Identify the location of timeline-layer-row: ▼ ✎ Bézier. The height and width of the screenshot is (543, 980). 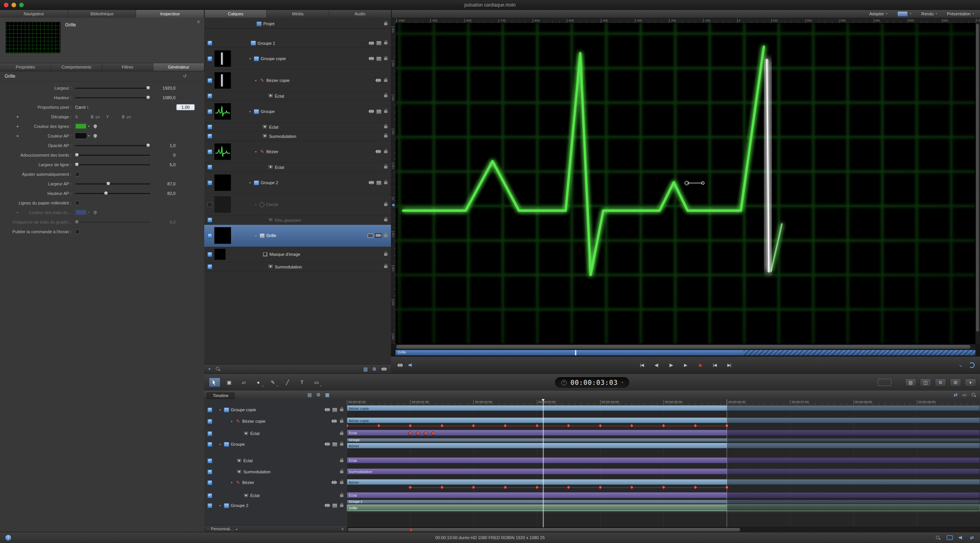
(276, 482).